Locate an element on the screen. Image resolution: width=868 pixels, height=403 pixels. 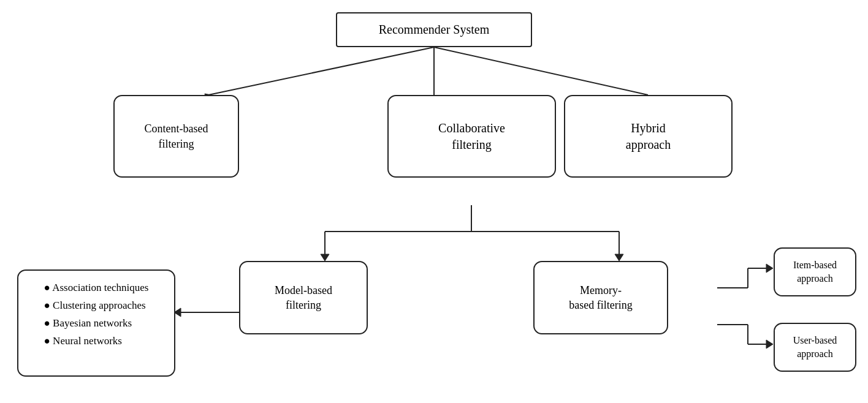
content-based-filtering-node: Content-basedfiltering is located at coordinates (177, 136).